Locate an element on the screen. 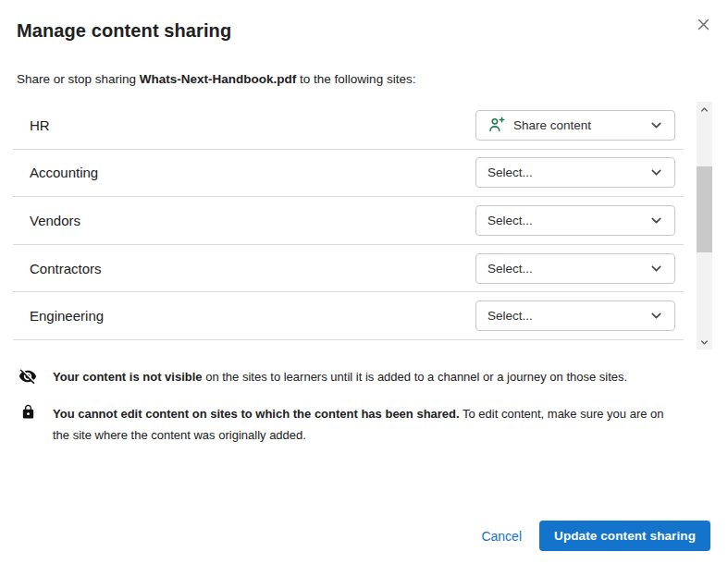 The width and height of the screenshot is (728, 564). note-rest-text: on the sites to learners until it is add… is located at coordinates (415, 377).